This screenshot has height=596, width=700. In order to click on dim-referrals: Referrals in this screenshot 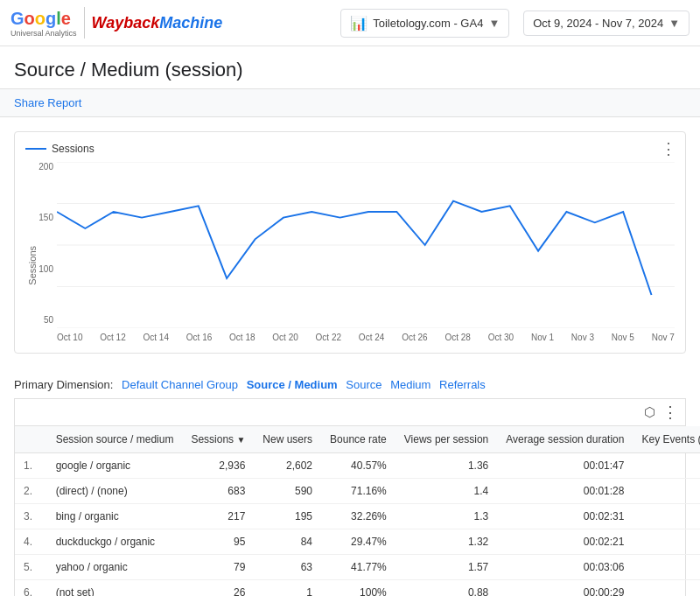, I will do `click(462, 385)`.